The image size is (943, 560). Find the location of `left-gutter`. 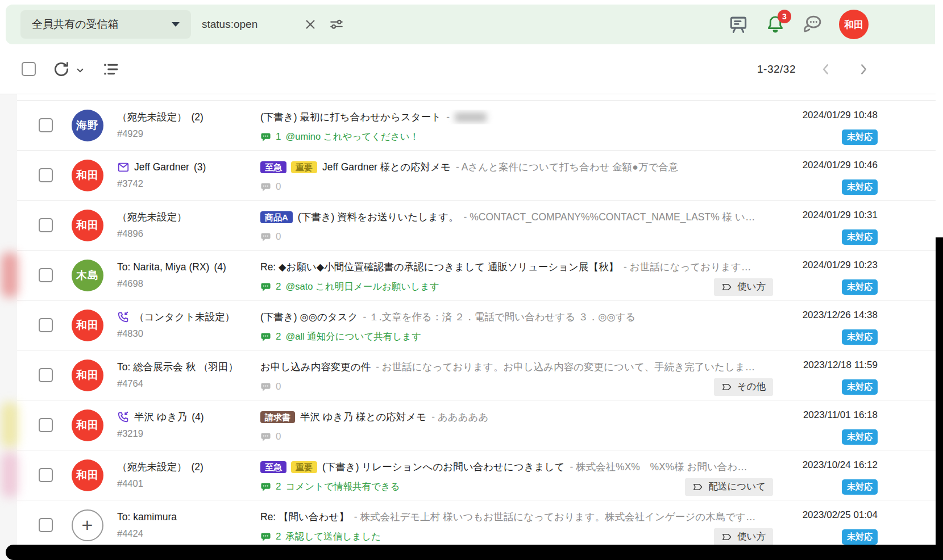

left-gutter is located at coordinates (9, 327).